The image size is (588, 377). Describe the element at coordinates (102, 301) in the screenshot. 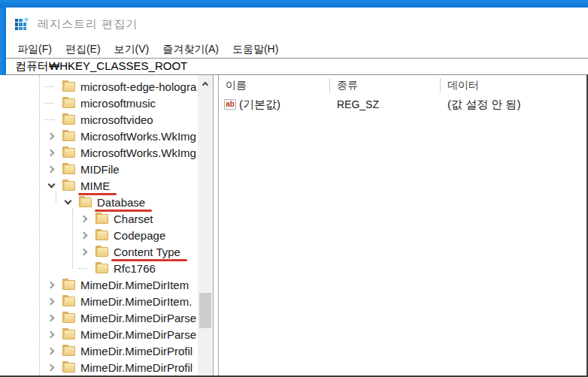

I see `tree-item: MimeDir.MimeDirItem.` at that location.